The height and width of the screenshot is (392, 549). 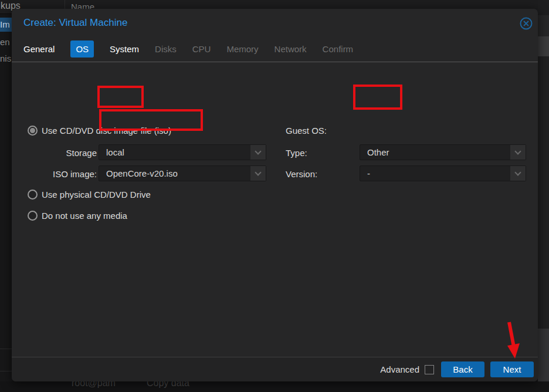 I want to click on radio-use-iso-label: Use CD/DVD disc image file (iso), so click(x=107, y=130).